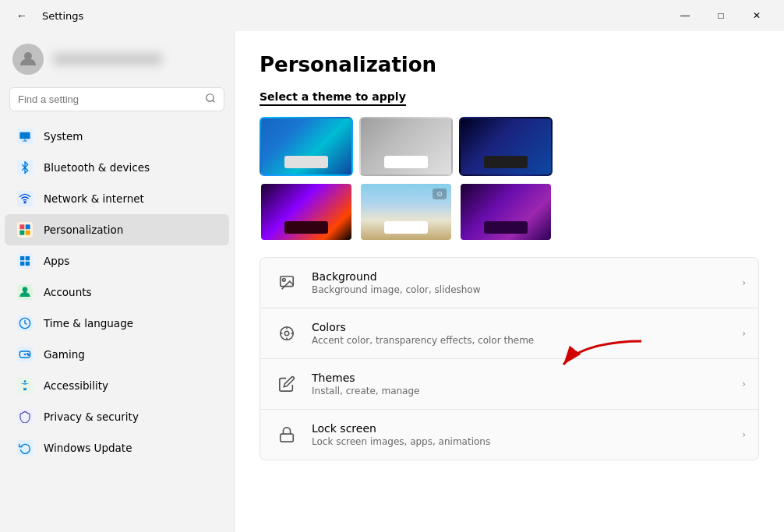 The image size is (784, 532). Describe the element at coordinates (685, 16) in the screenshot. I see `minimize-button: —` at that location.